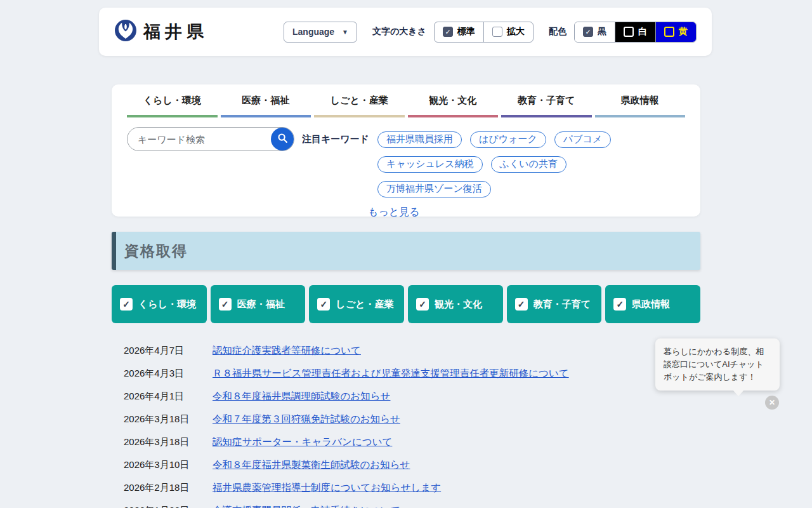 The height and width of the screenshot is (508, 812). I want to click on news-link: 介護支援専門員関係 申請手続きについて, so click(306, 506).